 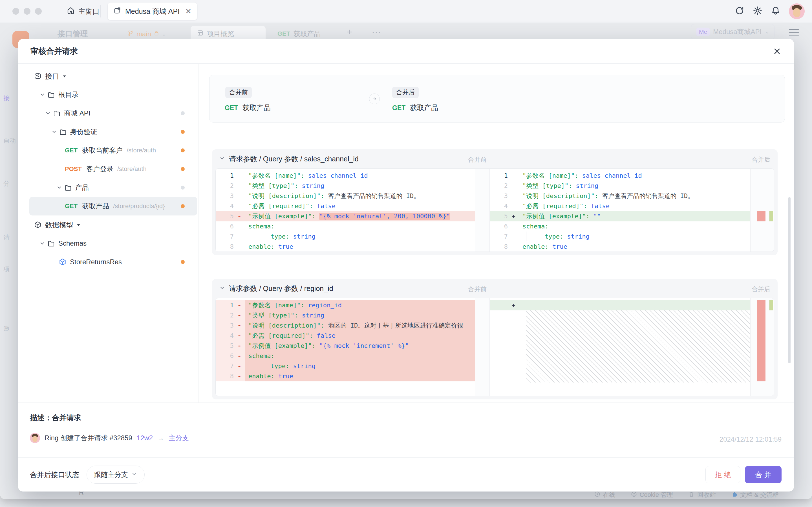 What do you see at coordinates (750, 439) in the screenshot?
I see `merge-request-timestamp: 2024/12/12 12:01:59` at bounding box center [750, 439].